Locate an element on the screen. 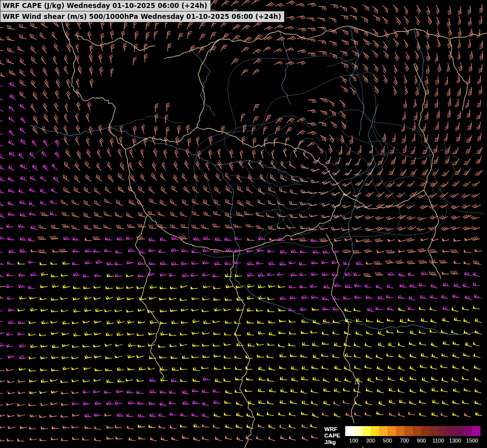 This screenshot has width=487, height=448. legend-tick-label: 500 is located at coordinates (388, 441).